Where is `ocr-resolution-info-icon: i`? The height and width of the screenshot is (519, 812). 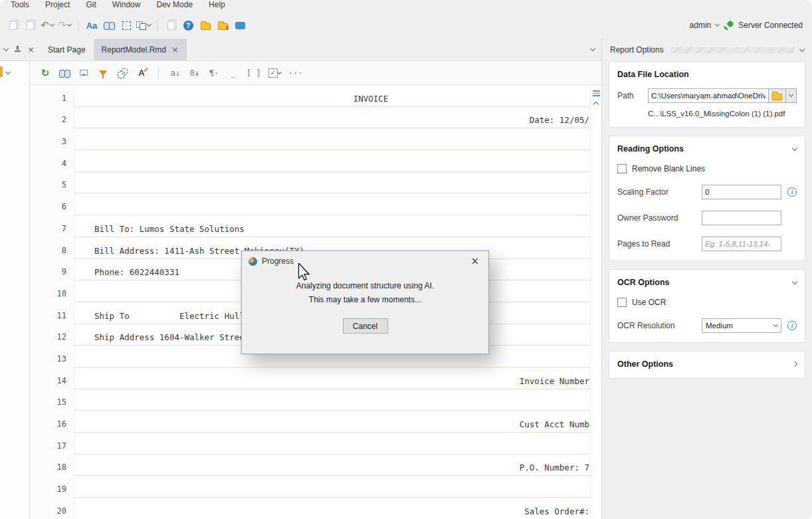
ocr-resolution-info-icon: i is located at coordinates (792, 326).